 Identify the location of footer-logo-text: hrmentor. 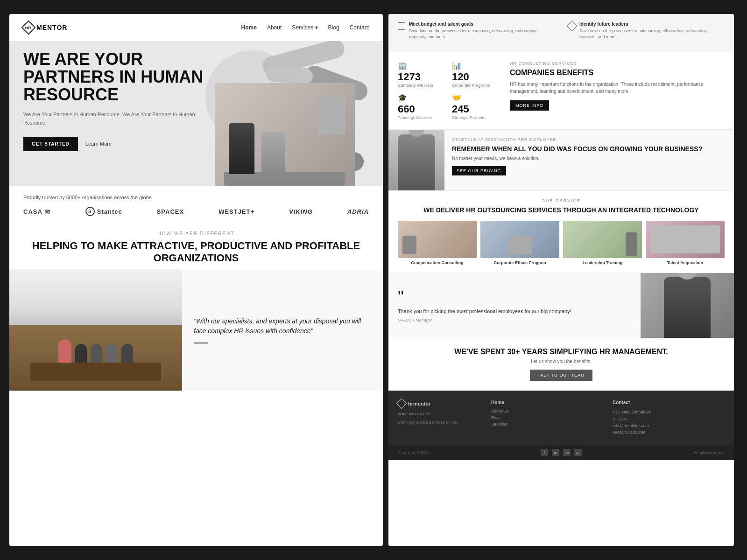
(419, 404).